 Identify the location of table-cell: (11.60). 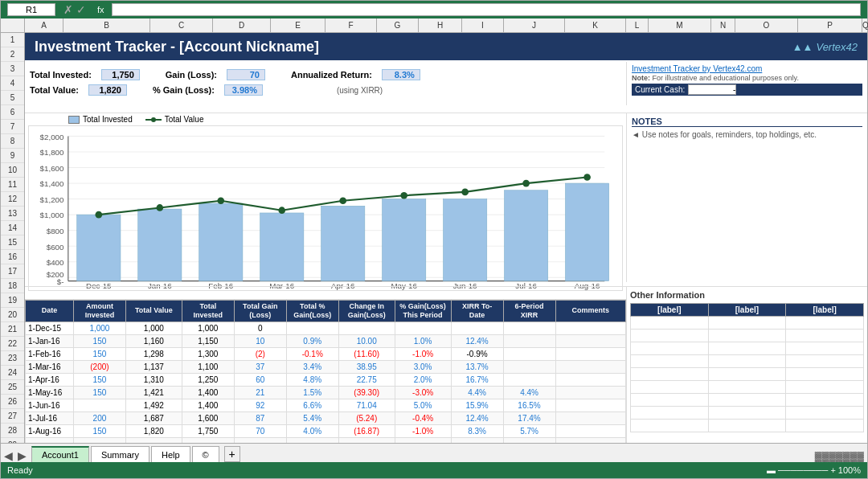
(366, 354).